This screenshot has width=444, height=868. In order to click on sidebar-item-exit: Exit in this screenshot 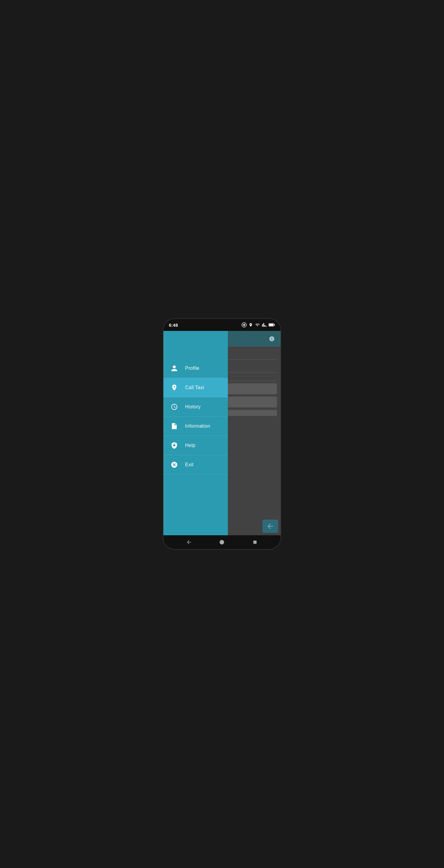, I will do `click(196, 465)`.